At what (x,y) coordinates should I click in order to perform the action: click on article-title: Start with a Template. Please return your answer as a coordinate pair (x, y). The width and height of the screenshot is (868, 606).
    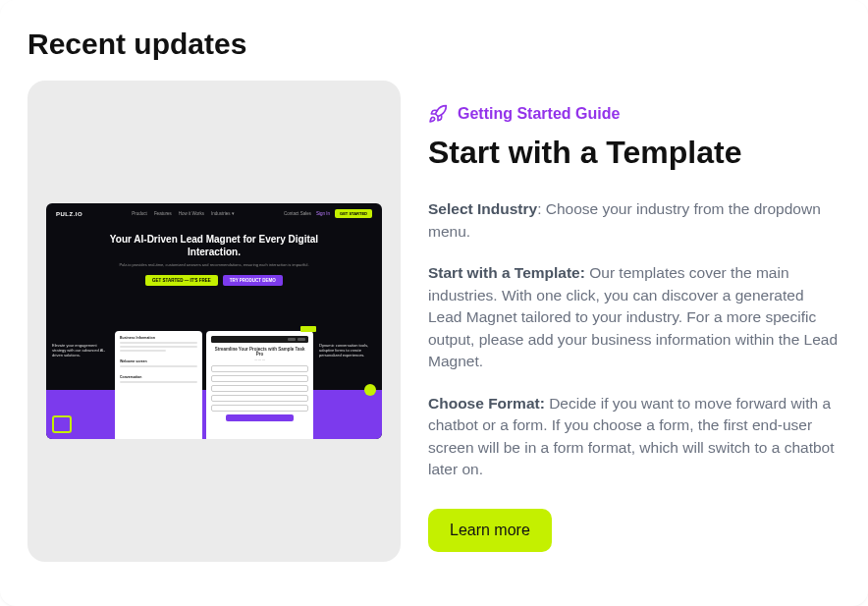
    Looking at the image, I should click on (634, 152).